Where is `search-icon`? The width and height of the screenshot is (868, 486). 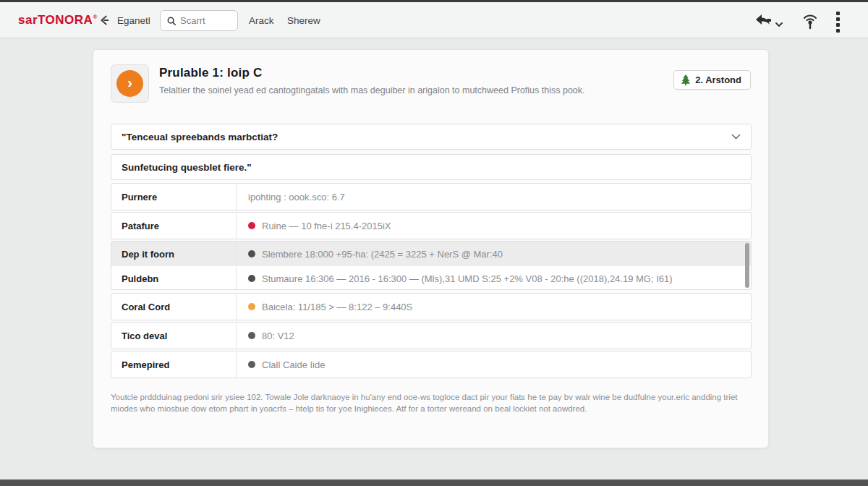
search-icon is located at coordinates (171, 21).